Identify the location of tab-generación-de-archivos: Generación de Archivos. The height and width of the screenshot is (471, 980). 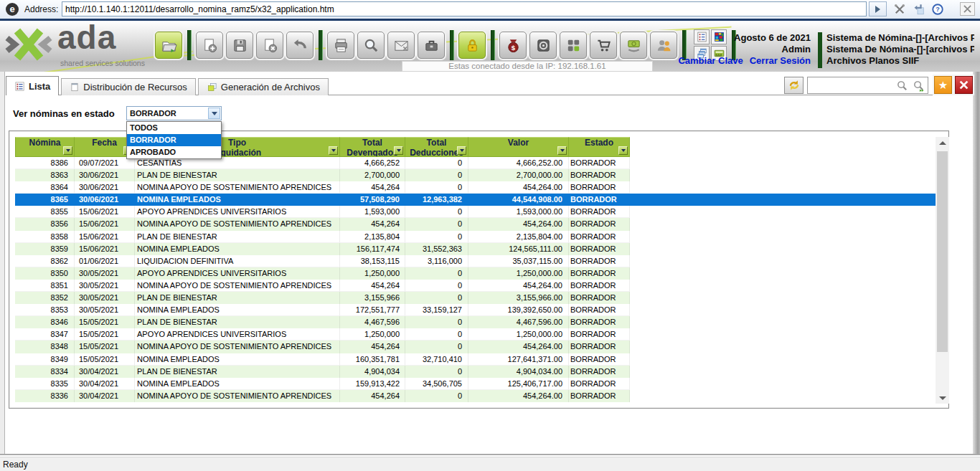
(263, 87).